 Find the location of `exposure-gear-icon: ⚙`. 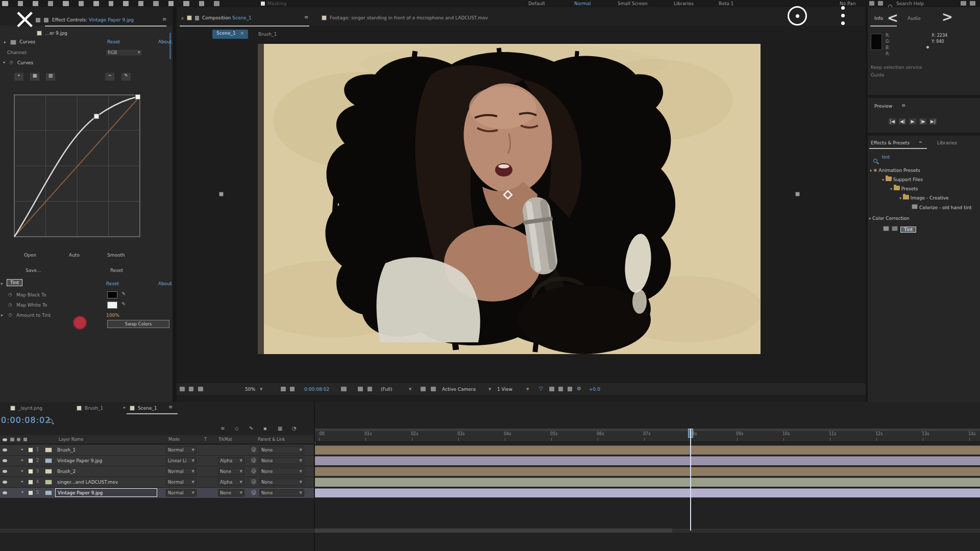

exposure-gear-icon: ⚙ is located at coordinates (579, 389).